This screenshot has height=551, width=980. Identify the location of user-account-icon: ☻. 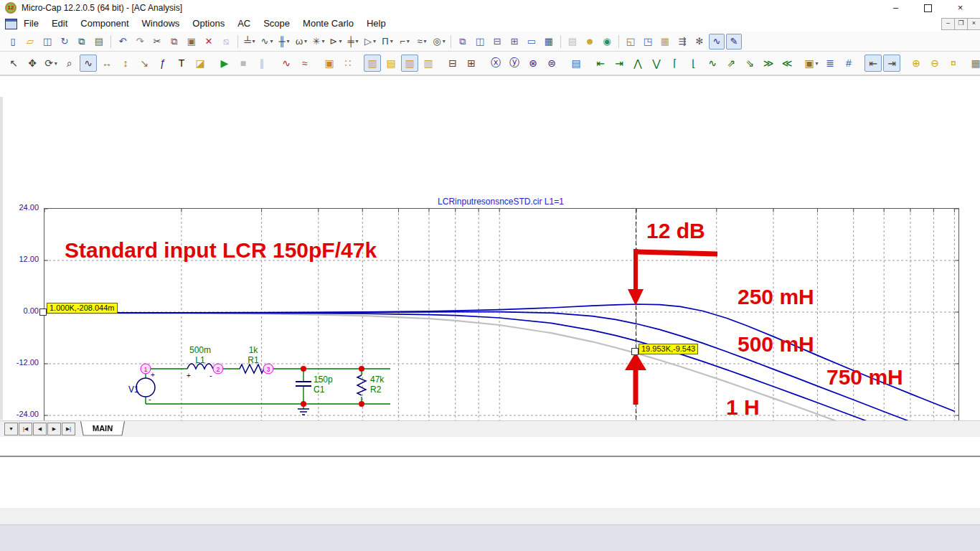
(590, 42).